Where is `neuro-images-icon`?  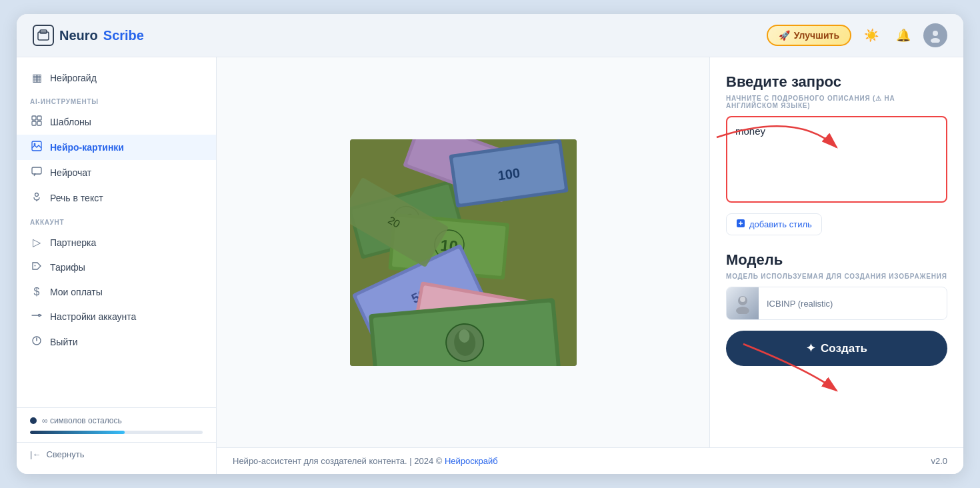
neuro-images-icon is located at coordinates (37, 147).